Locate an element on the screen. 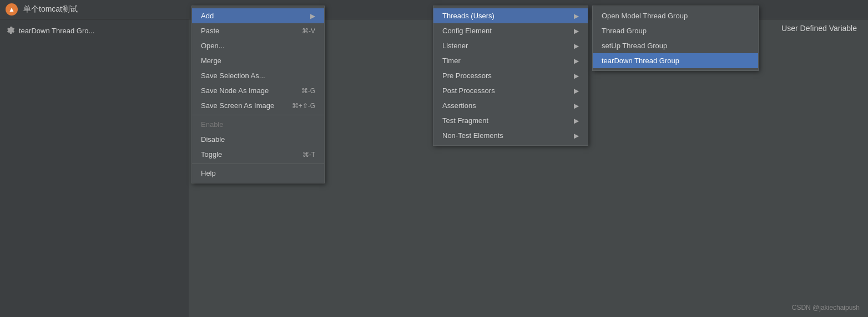 The image size is (868, 317). menu-item-open-model-thread-group-label: Open Model Thread Group is located at coordinates (645, 16).